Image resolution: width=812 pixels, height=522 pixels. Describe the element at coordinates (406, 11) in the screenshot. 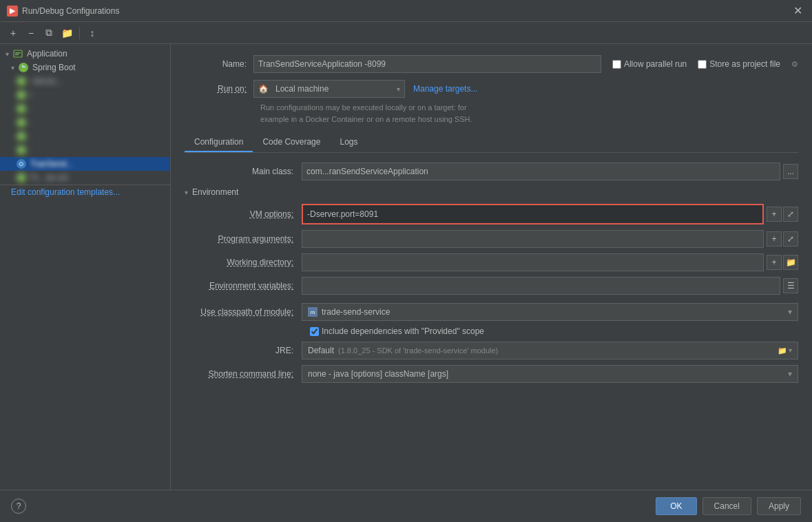

I see `dialog-title: Run/Debug Configurations` at that location.